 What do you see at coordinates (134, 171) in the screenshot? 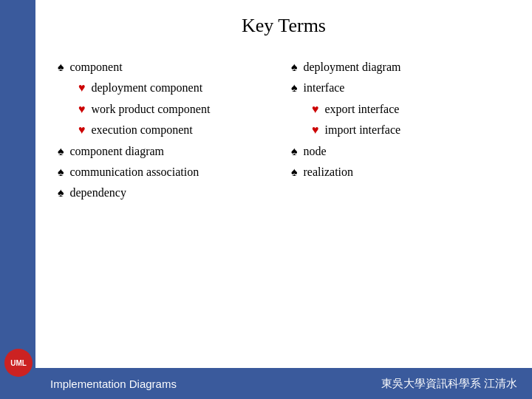
I see `term-text: communication association` at bounding box center [134, 171].